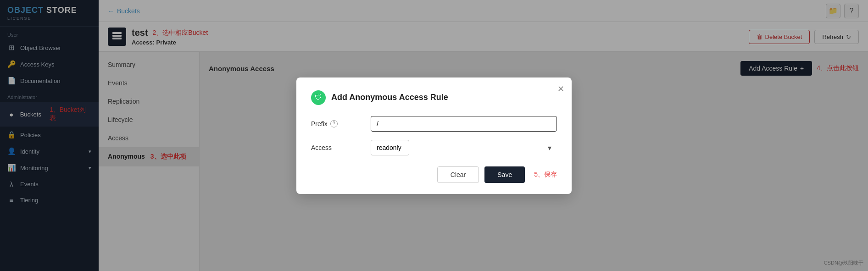  What do you see at coordinates (458, 175) in the screenshot?
I see `clear-button: Clear` at bounding box center [458, 175].